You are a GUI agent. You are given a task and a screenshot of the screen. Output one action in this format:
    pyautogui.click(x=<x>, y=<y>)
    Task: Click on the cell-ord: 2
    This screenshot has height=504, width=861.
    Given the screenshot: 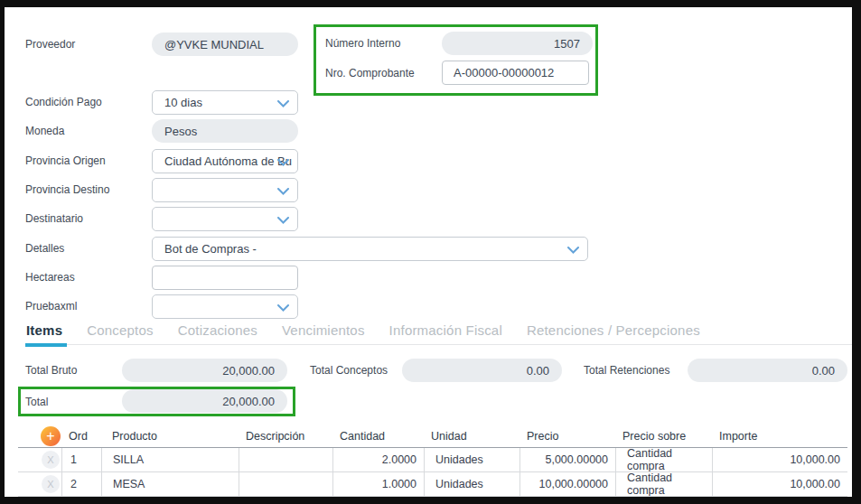 What is the action you would take?
    pyautogui.click(x=81, y=484)
    